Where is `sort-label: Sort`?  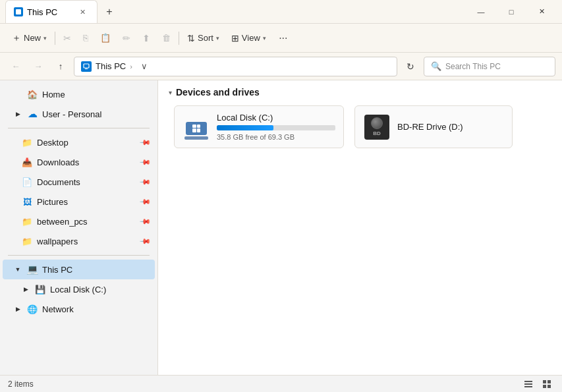
sort-label: Sort is located at coordinates (206, 38).